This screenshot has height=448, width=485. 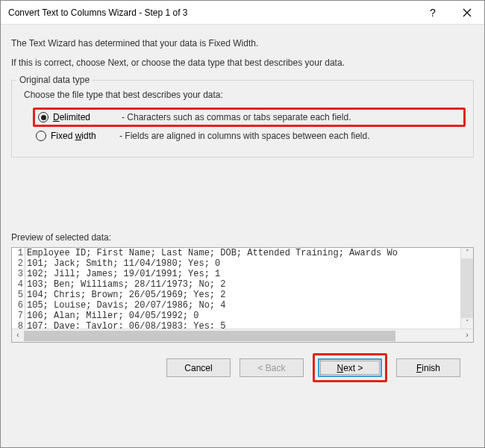 What do you see at coordinates (428, 367) in the screenshot?
I see `finish-button: Finish` at bounding box center [428, 367].